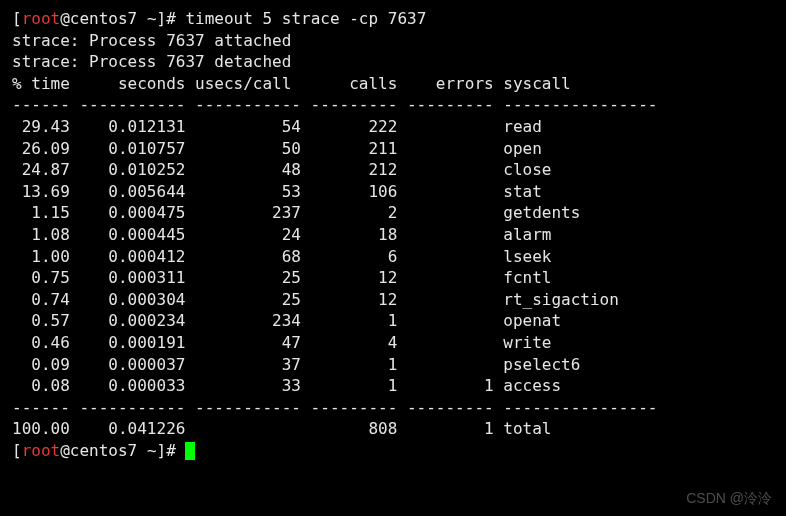  I want to click on table-row: 1.15 0.000475 237 2 getdents, so click(393, 213).